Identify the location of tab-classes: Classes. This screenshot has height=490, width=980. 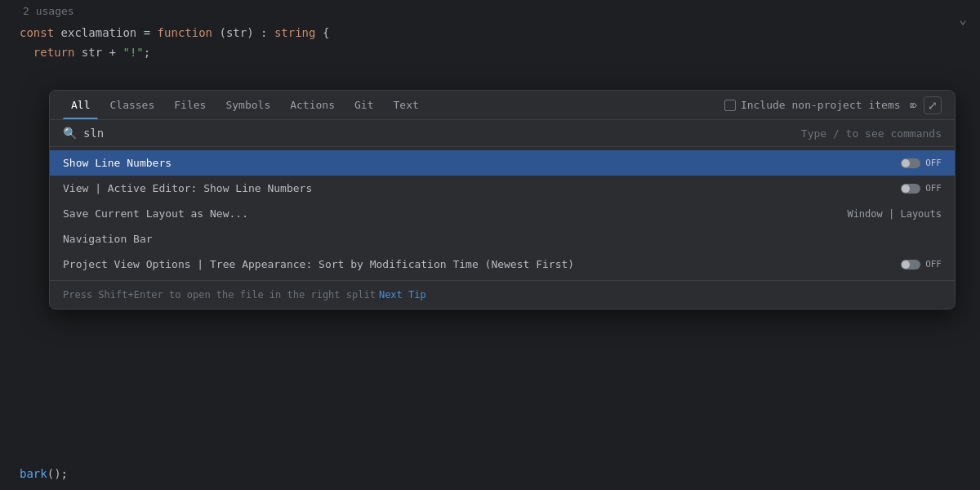
(132, 105).